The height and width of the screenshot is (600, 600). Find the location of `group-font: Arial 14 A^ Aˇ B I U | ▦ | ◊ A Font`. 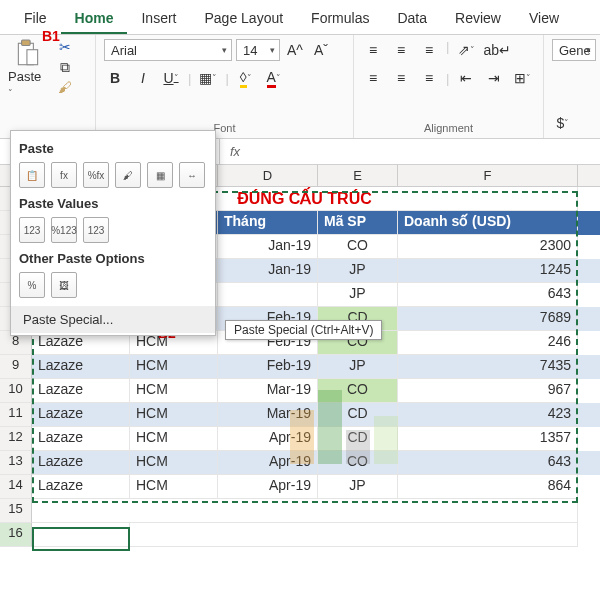

group-font: Arial 14 A^ Aˇ B I U | ▦ | ◊ A Font is located at coordinates (225, 86).